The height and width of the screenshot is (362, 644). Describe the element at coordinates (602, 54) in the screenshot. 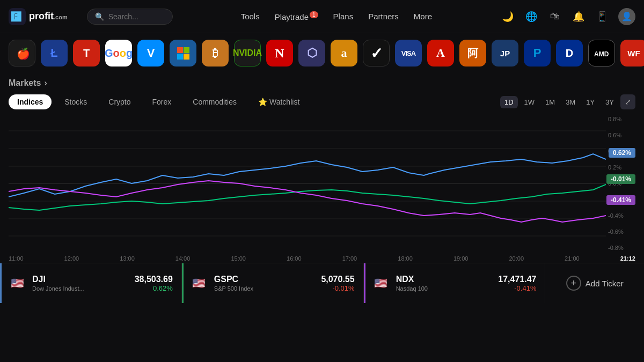

I see `svg-text: AMD` at that location.